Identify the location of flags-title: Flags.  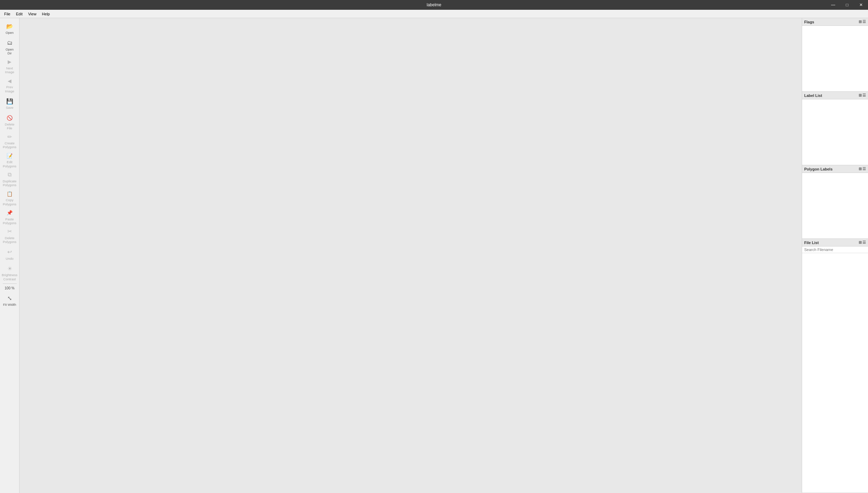
(809, 22).